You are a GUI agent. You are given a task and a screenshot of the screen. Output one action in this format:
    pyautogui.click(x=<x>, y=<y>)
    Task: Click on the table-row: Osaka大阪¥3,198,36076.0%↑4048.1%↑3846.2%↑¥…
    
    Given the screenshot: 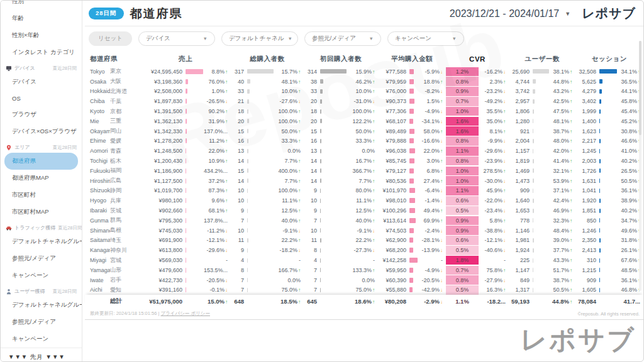 What is the action you would take?
    pyautogui.click(x=364, y=82)
    